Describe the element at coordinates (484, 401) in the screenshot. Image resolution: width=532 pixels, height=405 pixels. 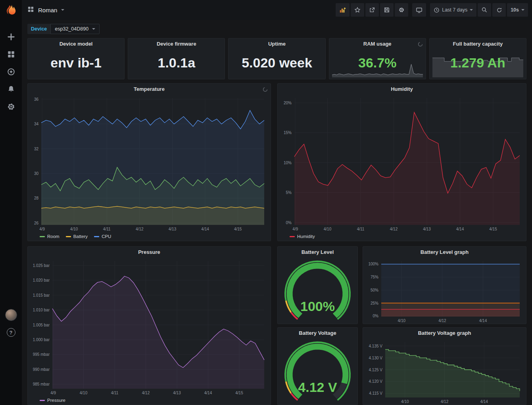
I see `svg-text: 4/14` at that location.